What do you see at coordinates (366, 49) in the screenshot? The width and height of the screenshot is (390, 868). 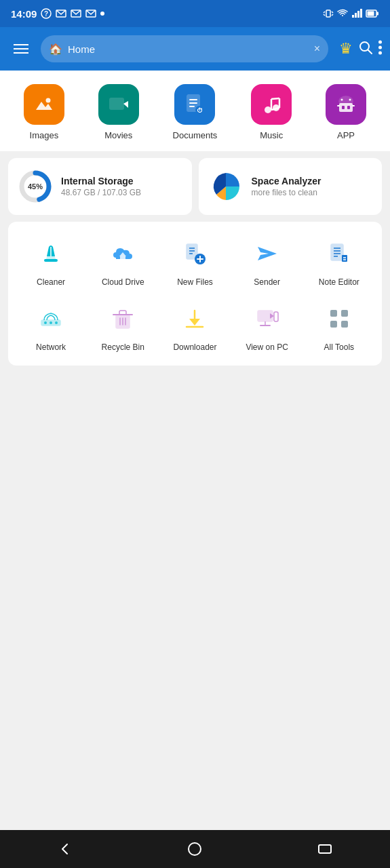 I see `search-icon` at bounding box center [366, 49].